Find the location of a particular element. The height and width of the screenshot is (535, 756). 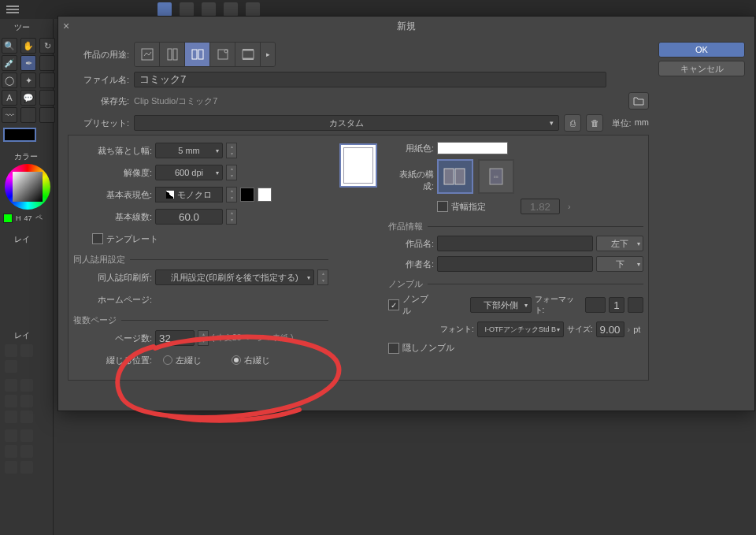

preset-save-button: ⎙ is located at coordinates (573, 123).